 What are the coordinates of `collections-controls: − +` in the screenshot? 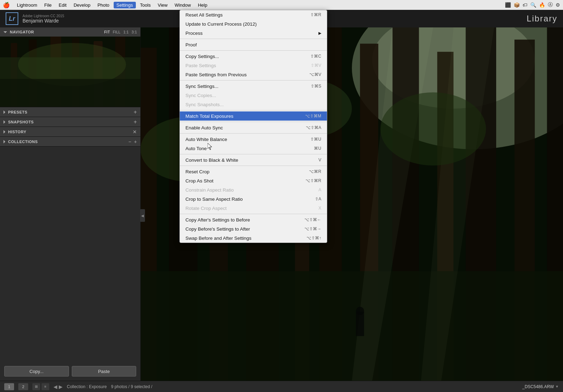 It's located at (133, 142).